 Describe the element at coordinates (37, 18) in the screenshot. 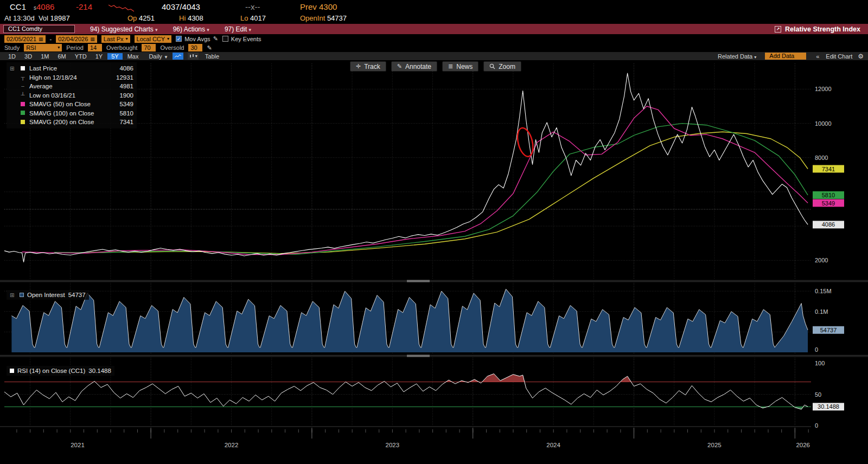

I see `asof-volume: At 13:30d Vol 18987` at that location.